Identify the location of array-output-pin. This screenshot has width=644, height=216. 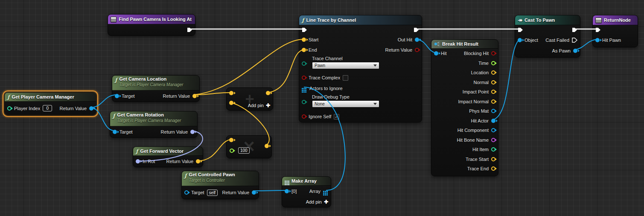
(323, 191).